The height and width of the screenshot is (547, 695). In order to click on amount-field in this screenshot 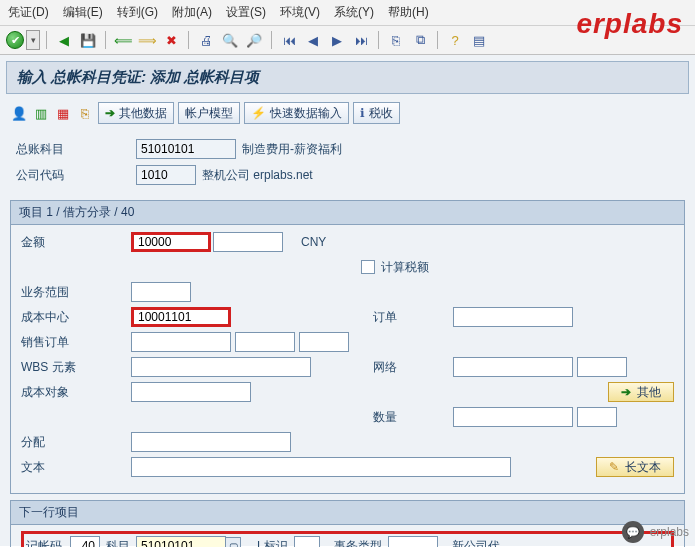, I will do `click(171, 242)`.